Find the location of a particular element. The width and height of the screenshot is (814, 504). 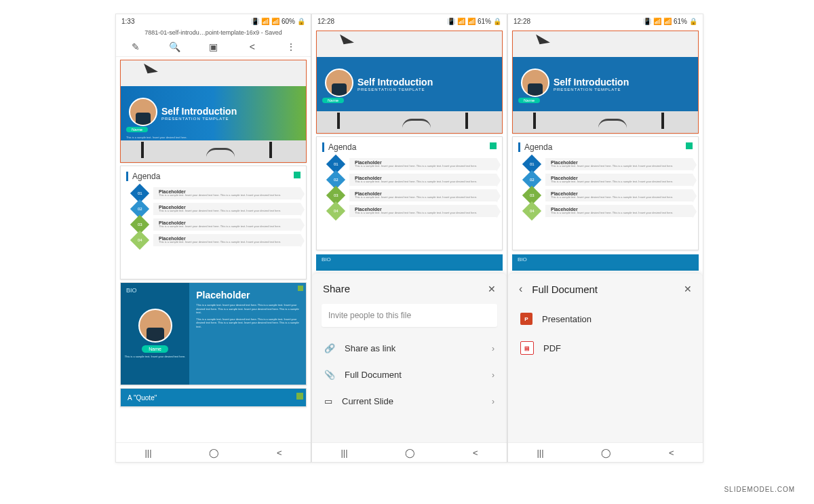

slide-title-text: Self Introduction is located at coordinates (199, 111).